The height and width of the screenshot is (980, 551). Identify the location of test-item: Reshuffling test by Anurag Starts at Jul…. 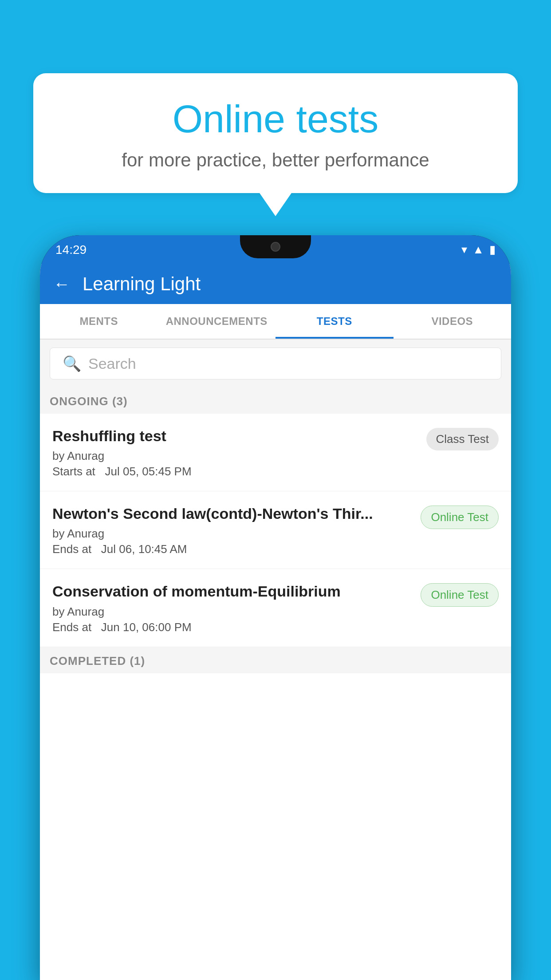
(276, 453).